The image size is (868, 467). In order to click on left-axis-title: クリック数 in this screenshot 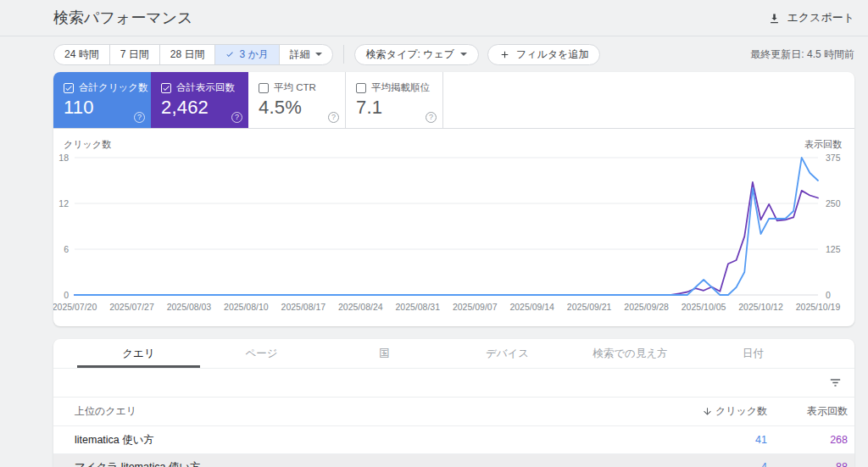, I will do `click(87, 144)`.